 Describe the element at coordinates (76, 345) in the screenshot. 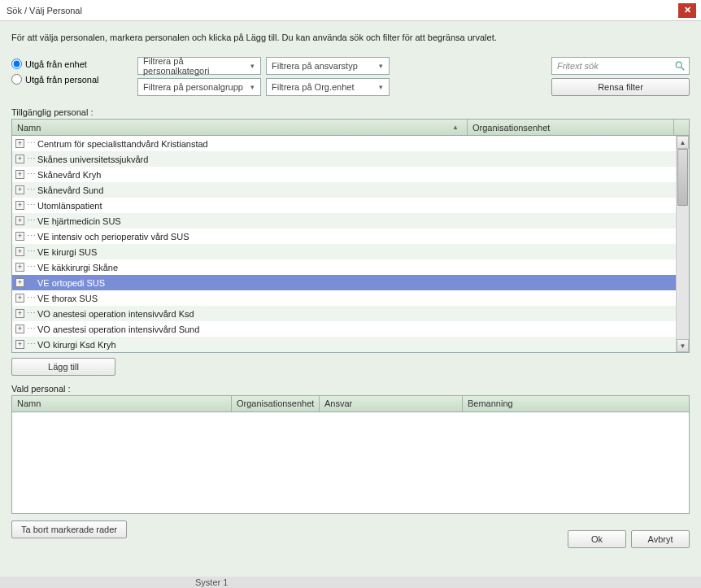

I see `tree-row-label: VO kirurgi Ksd Kryh` at that location.